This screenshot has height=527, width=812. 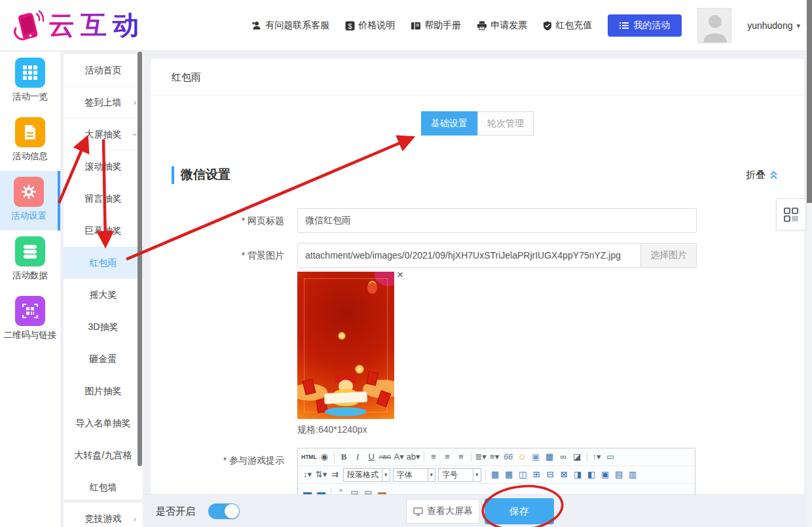 What do you see at coordinates (103, 359) in the screenshot?
I see `menu-item-smash-golden-egg: 砸金蛋` at bounding box center [103, 359].